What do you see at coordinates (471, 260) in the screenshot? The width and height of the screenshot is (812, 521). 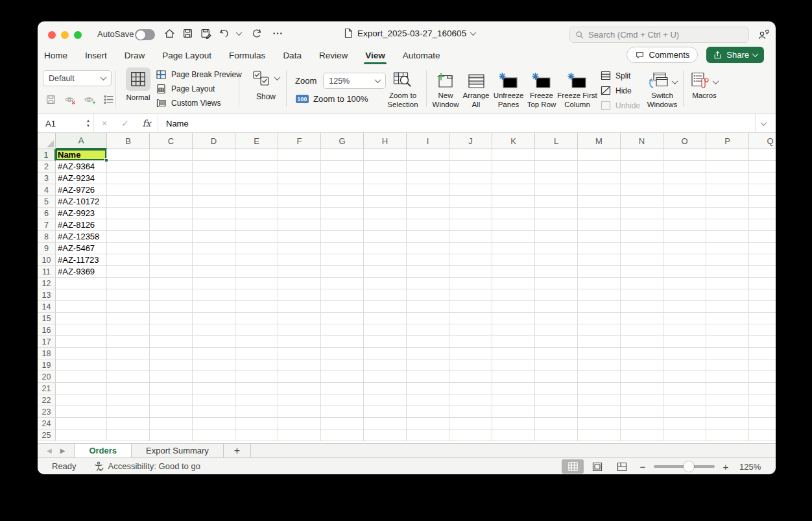 I see `cell-J10` at bounding box center [471, 260].